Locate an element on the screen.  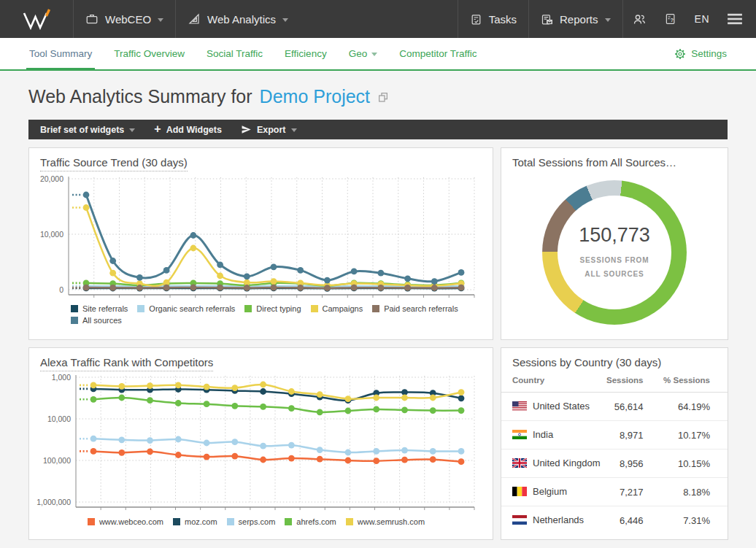
main-menu-button is located at coordinates (737, 19).